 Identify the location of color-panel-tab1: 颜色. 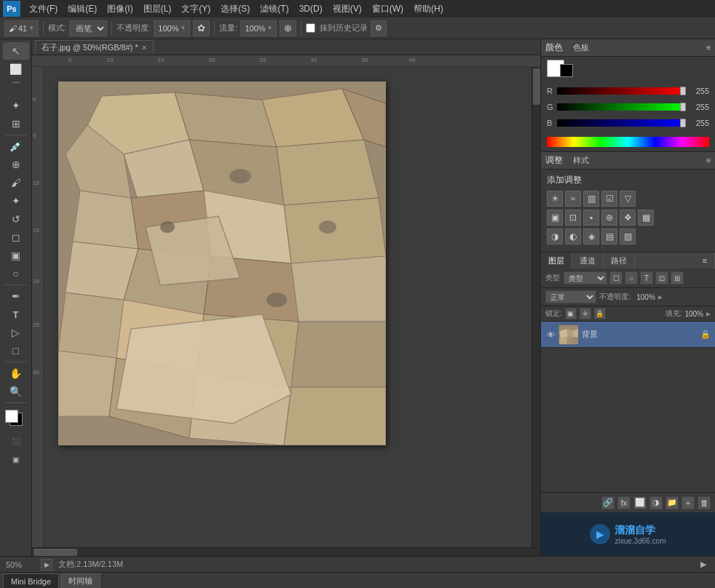
(554, 48).